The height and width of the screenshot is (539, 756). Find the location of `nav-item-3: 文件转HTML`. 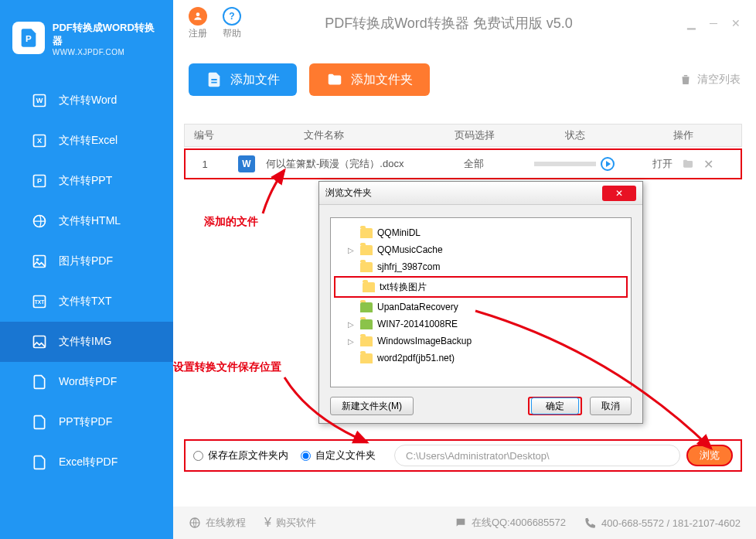

nav-item-3: 文件转HTML is located at coordinates (87, 221).